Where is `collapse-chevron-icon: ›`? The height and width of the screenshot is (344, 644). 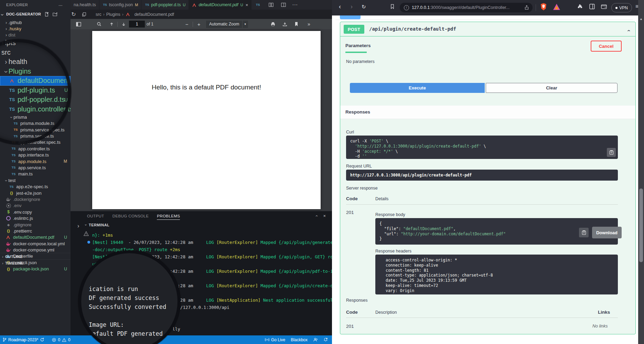
collapse-chevron-icon: › is located at coordinates (628, 30).